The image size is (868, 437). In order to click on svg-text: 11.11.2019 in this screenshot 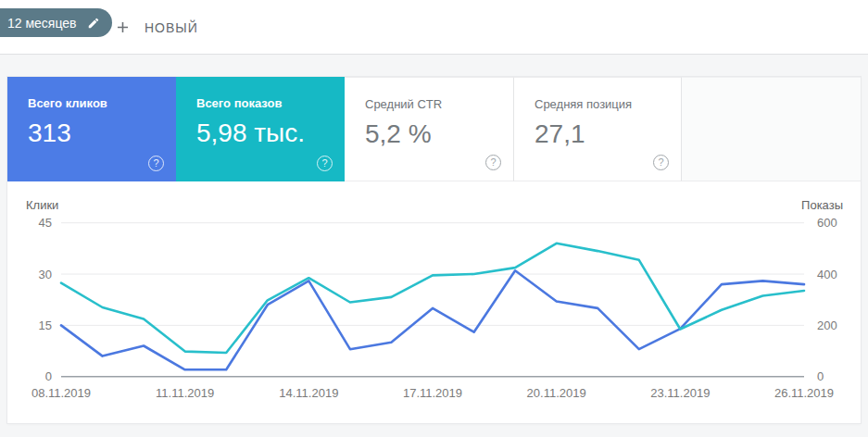, I will do `click(185, 393)`.